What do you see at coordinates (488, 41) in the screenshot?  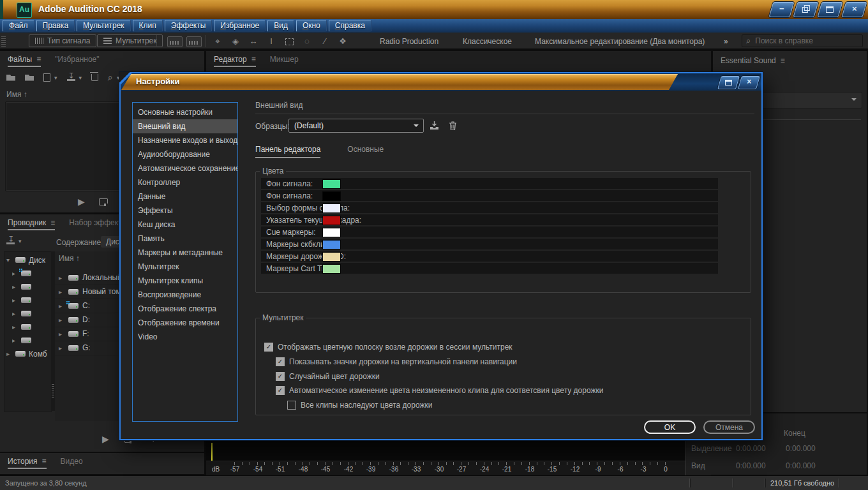 I see `workspace-classic: Классическое` at bounding box center [488, 41].